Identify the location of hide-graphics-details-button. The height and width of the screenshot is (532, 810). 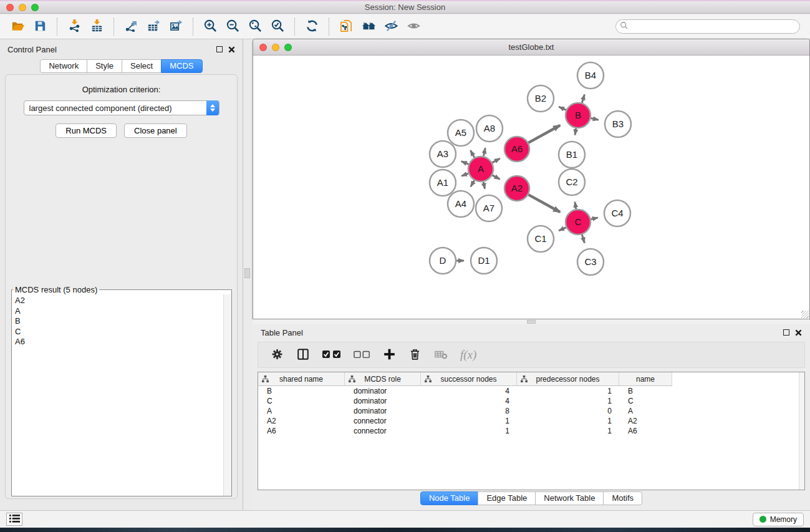
(391, 27).